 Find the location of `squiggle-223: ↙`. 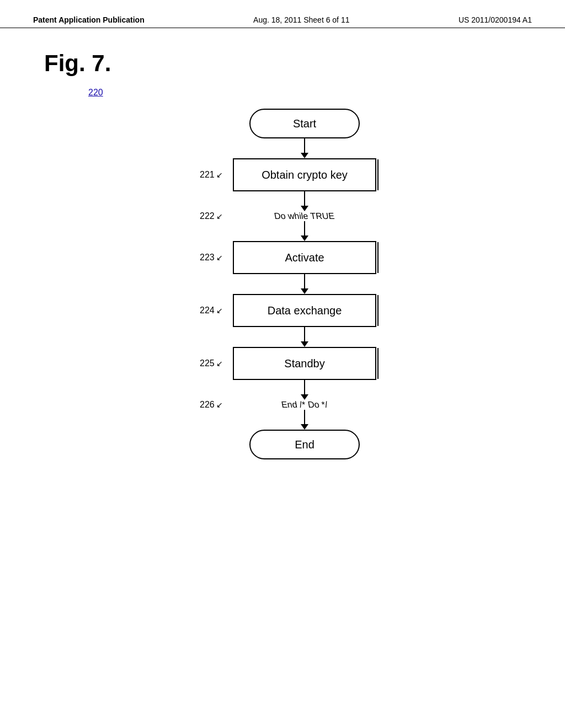

squiggle-223: ↙ is located at coordinates (220, 258).